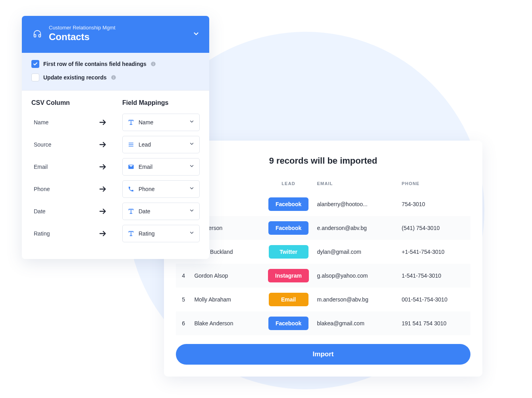 This screenshot has width=532, height=398. Describe the element at coordinates (323, 161) in the screenshot. I see `preview-title: 9 records will be imported` at that location.